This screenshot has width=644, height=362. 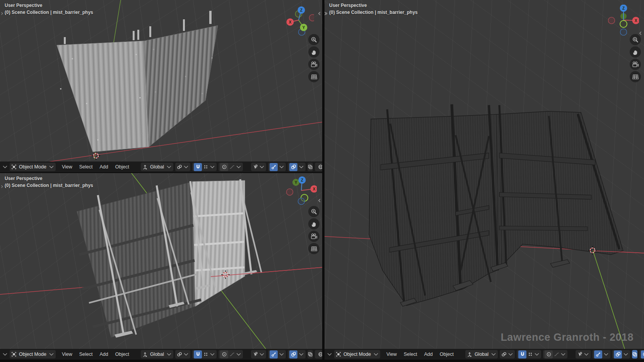 I want to click on region-split-toggles, so click(x=323, y=14).